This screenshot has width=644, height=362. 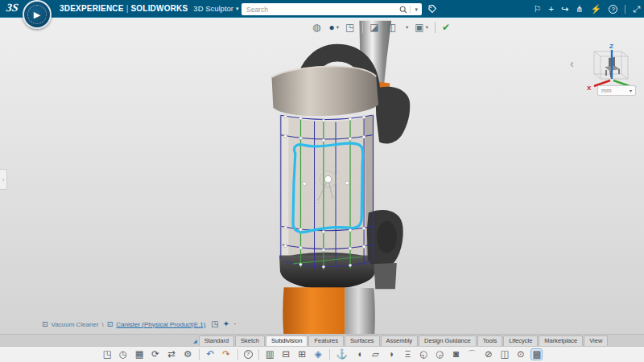 What do you see at coordinates (391, 355) in the screenshot?
I see `revolve-surface-icon: ◗` at bounding box center [391, 355].